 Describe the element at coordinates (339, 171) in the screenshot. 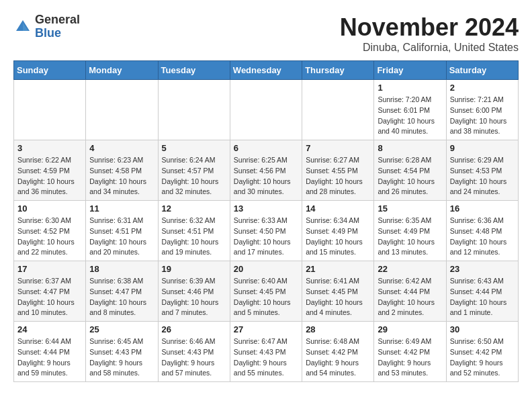

I see `calendar-cell: 7Sunrise: 6:27 AM Sunset: 4:55 PM Daylig…` at that location.